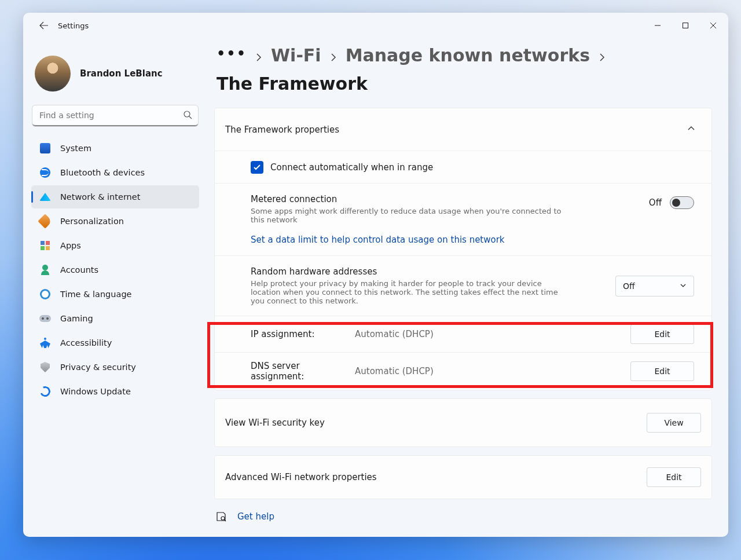 The image size is (741, 560). What do you see at coordinates (45, 391) in the screenshot?
I see `refresh-icon` at bounding box center [45, 391].